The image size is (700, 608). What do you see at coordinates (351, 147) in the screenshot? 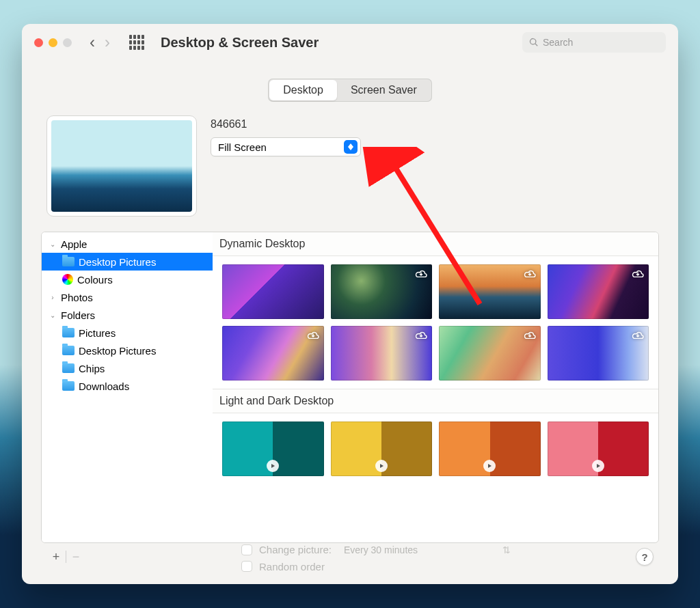
I see `select-caret-icon` at bounding box center [351, 147].